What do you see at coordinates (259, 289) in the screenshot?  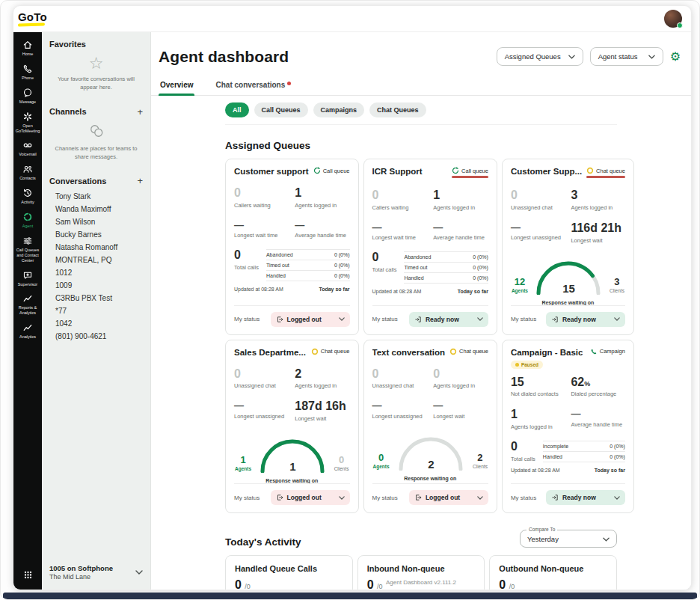 I see `updated-at: Updated at 08:28 AM` at bounding box center [259, 289].